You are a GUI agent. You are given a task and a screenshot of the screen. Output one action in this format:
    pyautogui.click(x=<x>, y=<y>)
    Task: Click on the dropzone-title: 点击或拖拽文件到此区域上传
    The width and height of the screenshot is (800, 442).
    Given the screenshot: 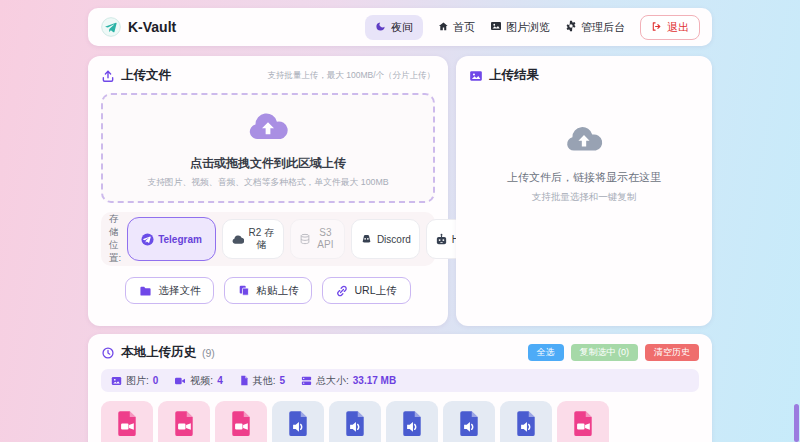 What is the action you would take?
    pyautogui.click(x=268, y=164)
    